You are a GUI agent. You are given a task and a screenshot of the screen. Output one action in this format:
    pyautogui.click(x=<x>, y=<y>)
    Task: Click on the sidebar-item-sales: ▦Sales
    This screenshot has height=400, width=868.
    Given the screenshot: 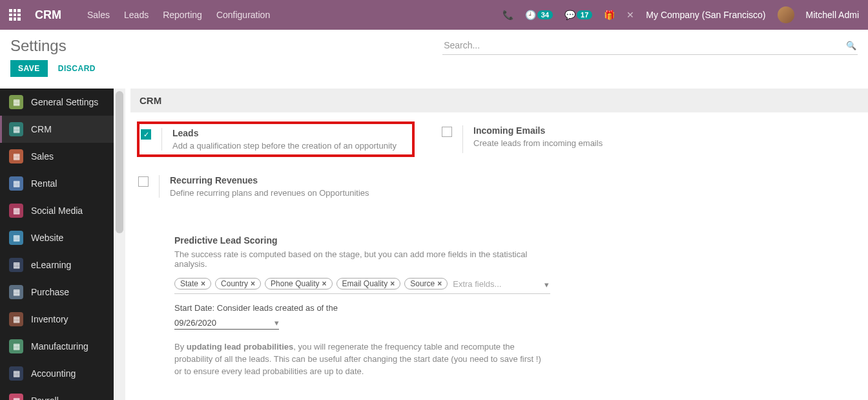 What is the action you would take?
    pyautogui.click(x=57, y=156)
    